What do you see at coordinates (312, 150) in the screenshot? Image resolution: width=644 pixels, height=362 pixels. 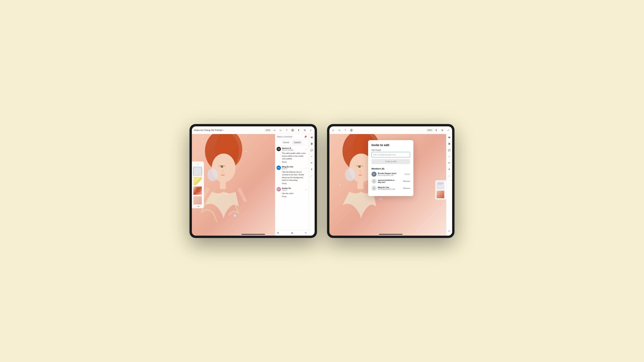 I see `comment-rt-icon: 💬` at bounding box center [312, 150].